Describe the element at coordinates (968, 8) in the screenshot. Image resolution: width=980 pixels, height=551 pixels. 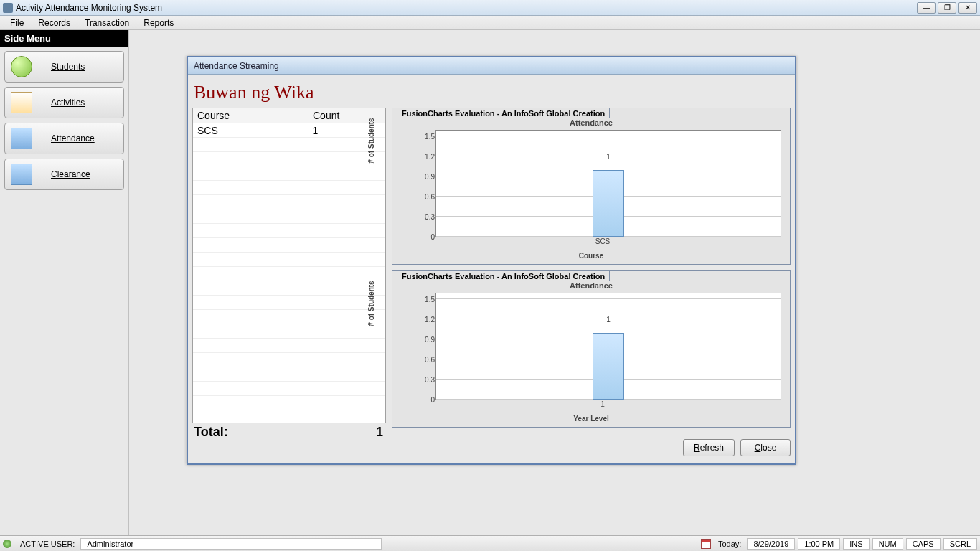
I see `close-window-button: ✕` at that location.